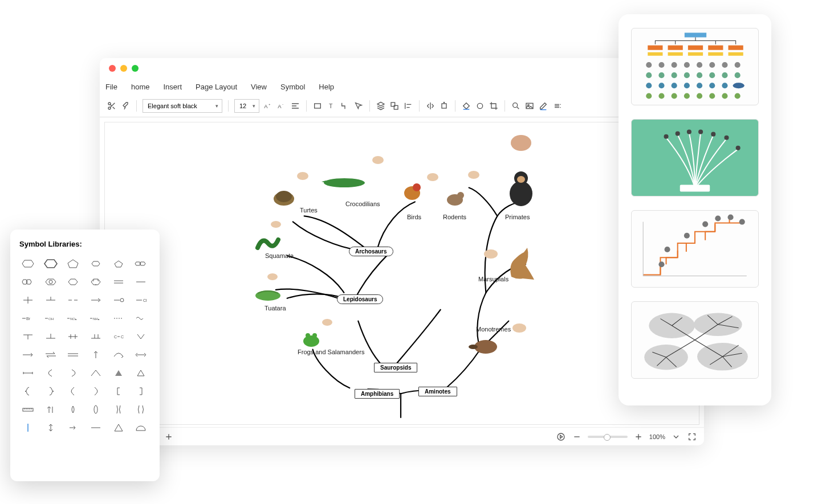 The height and width of the screenshot is (504, 830). What do you see at coordinates (331, 106) in the screenshot?
I see `text-tool-icon: T` at bounding box center [331, 106].